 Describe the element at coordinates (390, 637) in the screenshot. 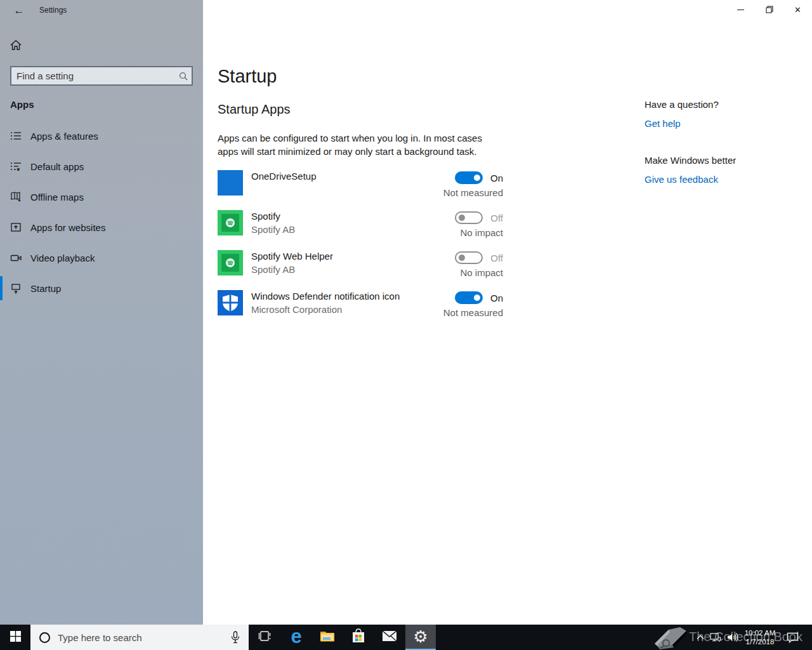

I see `mail-icon` at that location.